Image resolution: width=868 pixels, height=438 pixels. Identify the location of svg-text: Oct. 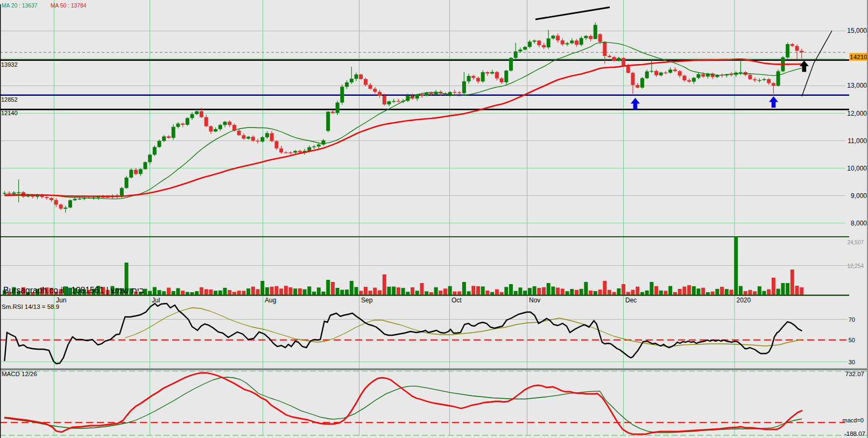
(456, 300).